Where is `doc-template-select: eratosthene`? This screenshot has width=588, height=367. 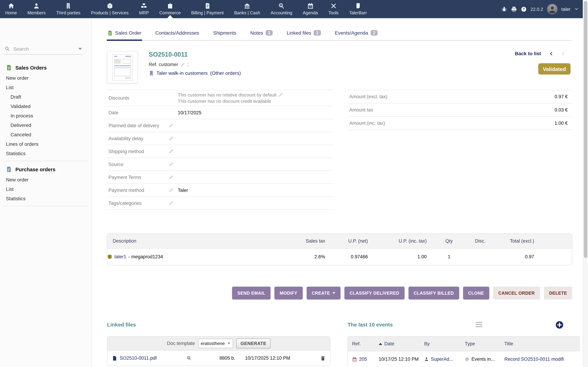 doc-template-select: eratosthene is located at coordinates (216, 343).